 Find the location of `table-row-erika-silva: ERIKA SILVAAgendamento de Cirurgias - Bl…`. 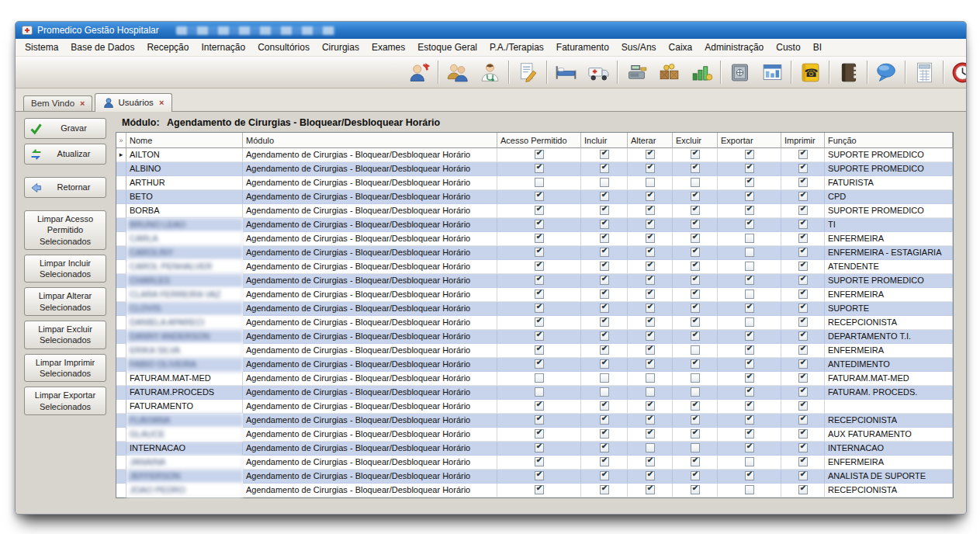

table-row-erika-silva: ERIKA SILVAAgendamento de Cirurgias - Bl… is located at coordinates (535, 351).